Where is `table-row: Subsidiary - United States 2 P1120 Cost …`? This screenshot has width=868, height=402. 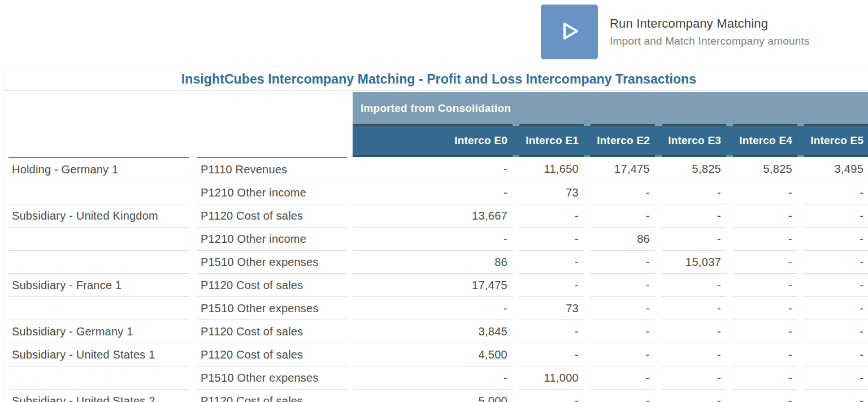
table-row: Subsidiary - United States 2 P1120 Cost … is located at coordinates (436, 396).